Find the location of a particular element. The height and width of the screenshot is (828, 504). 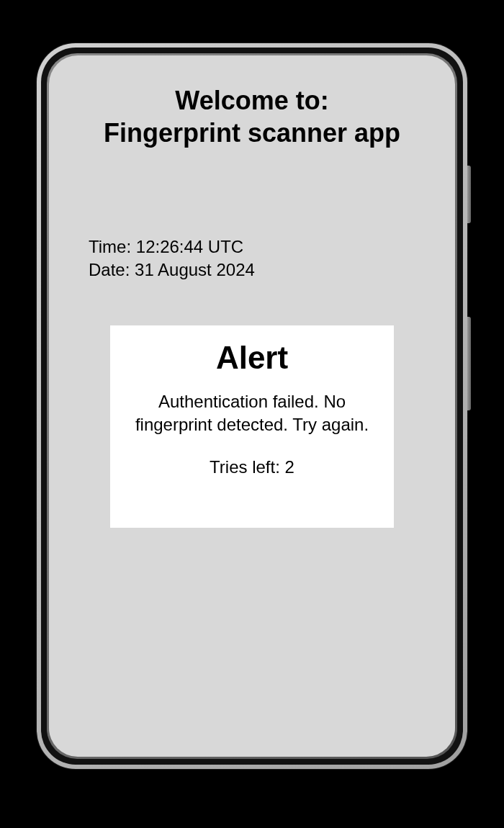

page-title: Welcome to: Fingerprint scanner app is located at coordinates (252, 117).